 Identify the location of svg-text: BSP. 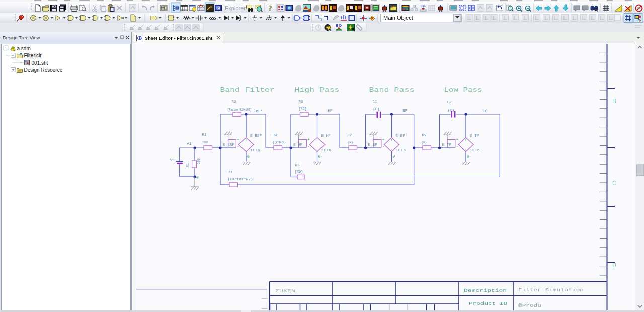
(259, 111).